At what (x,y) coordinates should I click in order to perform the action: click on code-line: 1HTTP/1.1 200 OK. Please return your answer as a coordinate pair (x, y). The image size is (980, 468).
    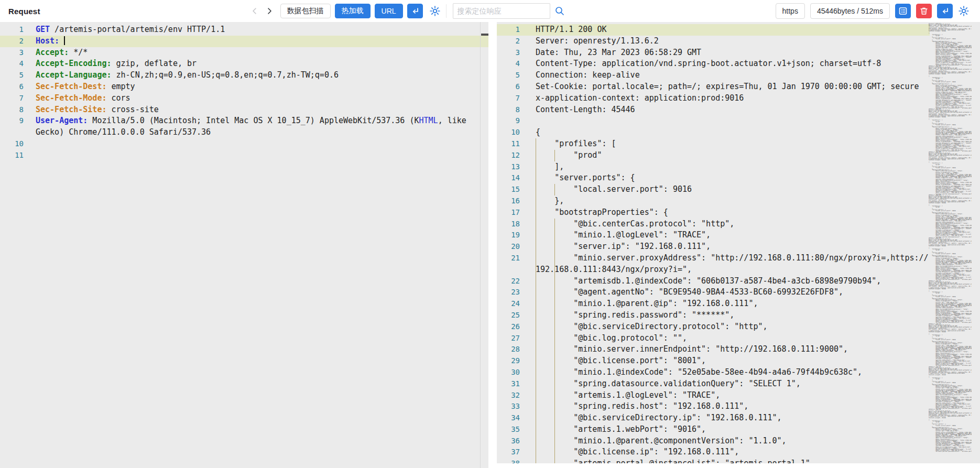
    Looking at the image, I should click on (713, 30).